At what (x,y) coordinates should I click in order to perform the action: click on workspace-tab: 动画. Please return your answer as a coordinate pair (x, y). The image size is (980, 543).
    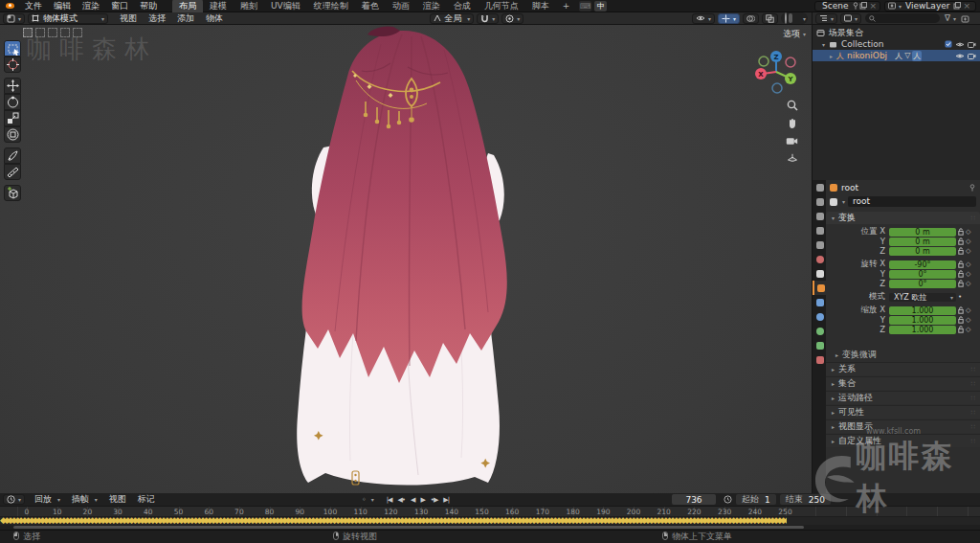
    Looking at the image, I should click on (401, 7).